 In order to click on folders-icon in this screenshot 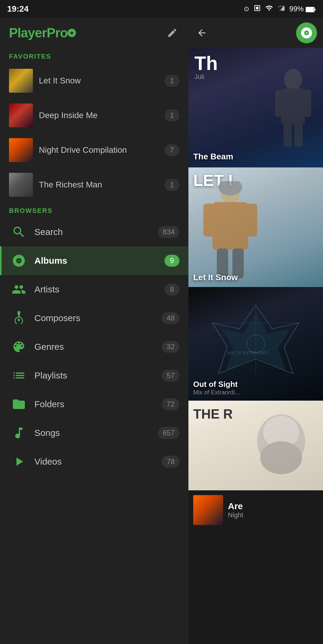, I will do `click(19, 404)`.